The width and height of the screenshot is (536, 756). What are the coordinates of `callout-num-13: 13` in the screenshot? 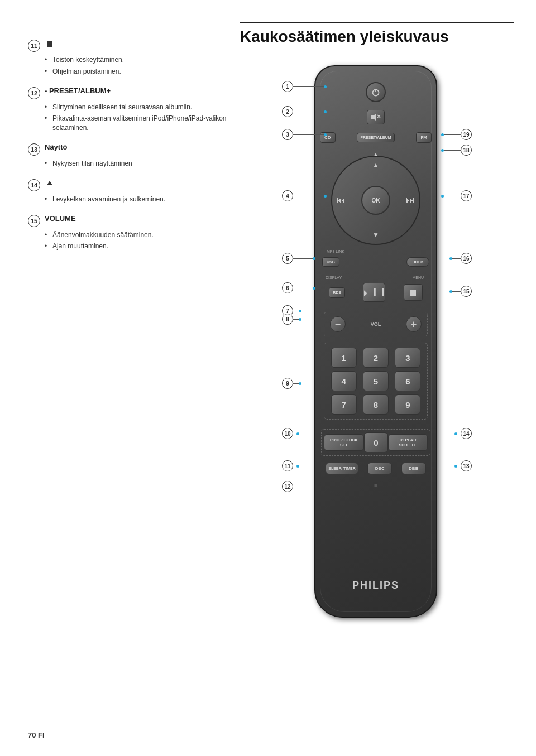 It's located at (463, 466).